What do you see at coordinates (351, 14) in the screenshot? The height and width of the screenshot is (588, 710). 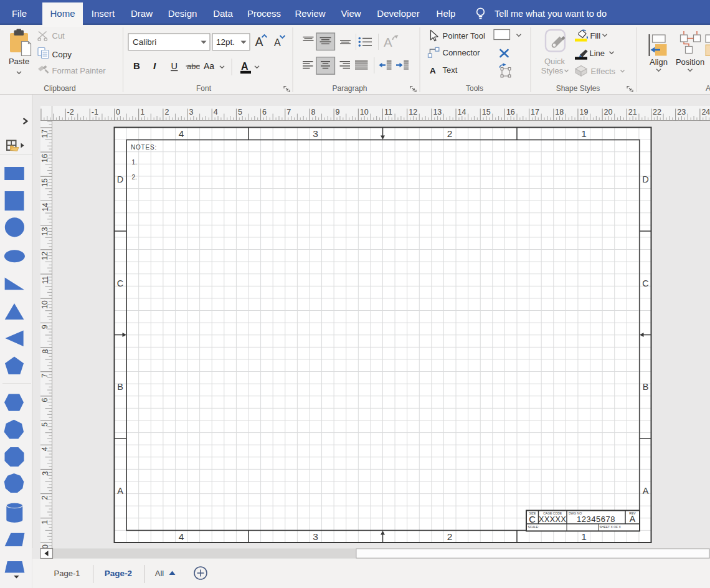 I see `svg-text: View` at bounding box center [351, 14].